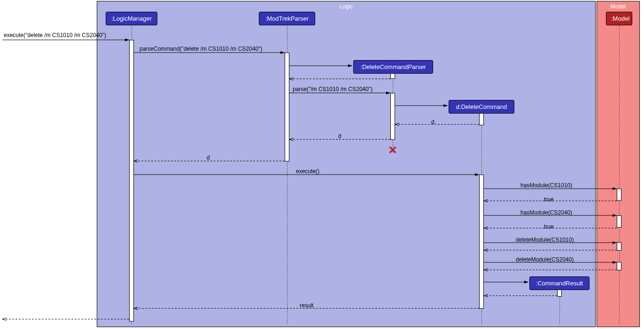 The image size is (644, 329). I want to click on frame-model: Model, so click(618, 164).